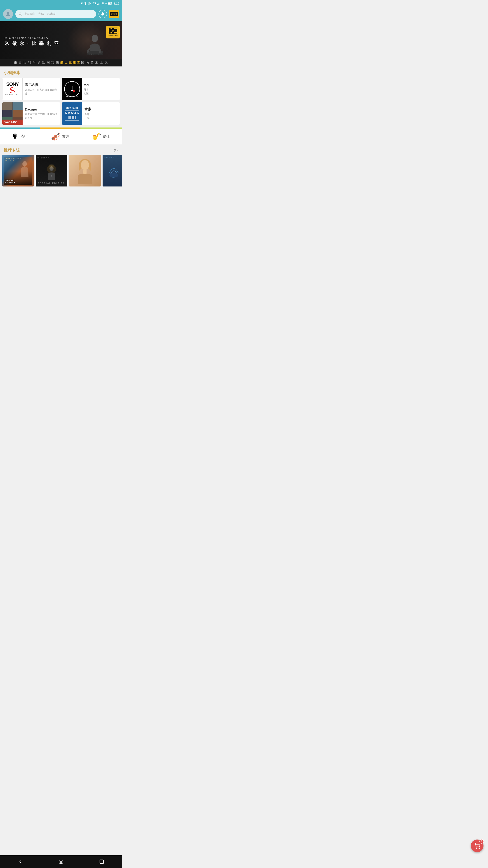  Describe the element at coordinates (100, 3) in the screenshot. I see `status-icons: ✖ LTE 76% 3:19` at that location.